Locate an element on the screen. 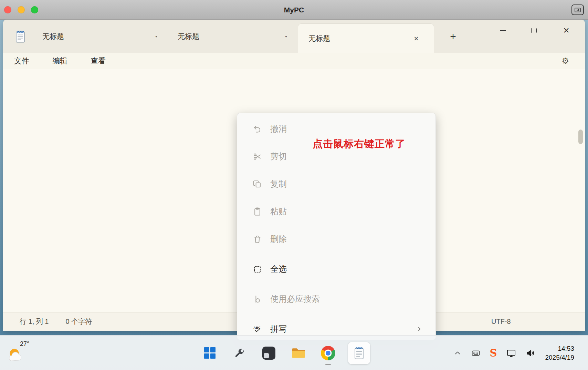  clock-time: 14:53 is located at coordinates (560, 349).